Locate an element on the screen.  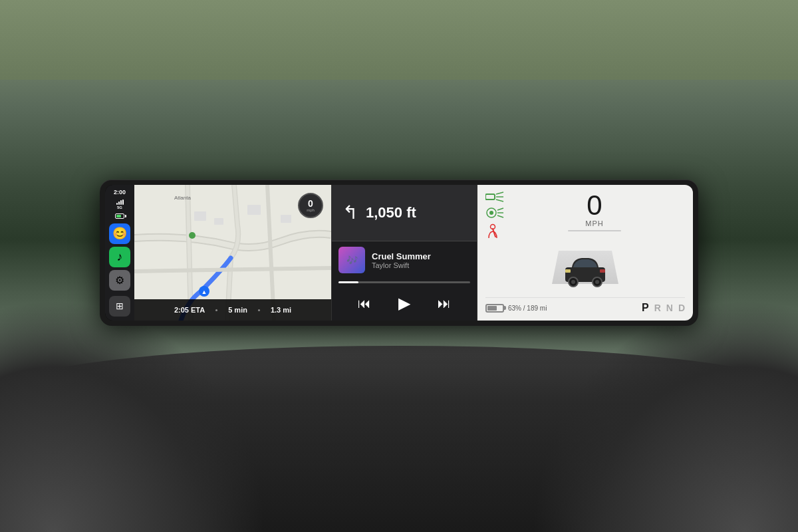
battery-text: 63% / 189 mi is located at coordinates (527, 309).